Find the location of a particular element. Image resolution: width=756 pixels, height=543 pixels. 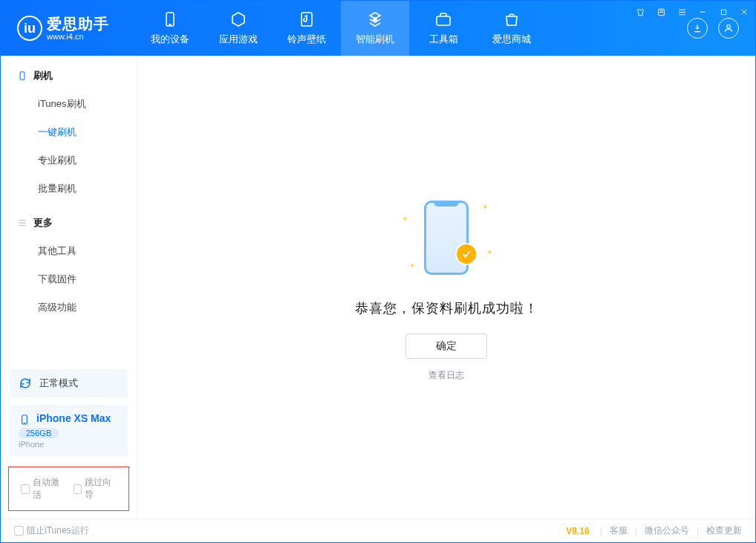

footer-link-wechat: 微信公众号 is located at coordinates (667, 530).